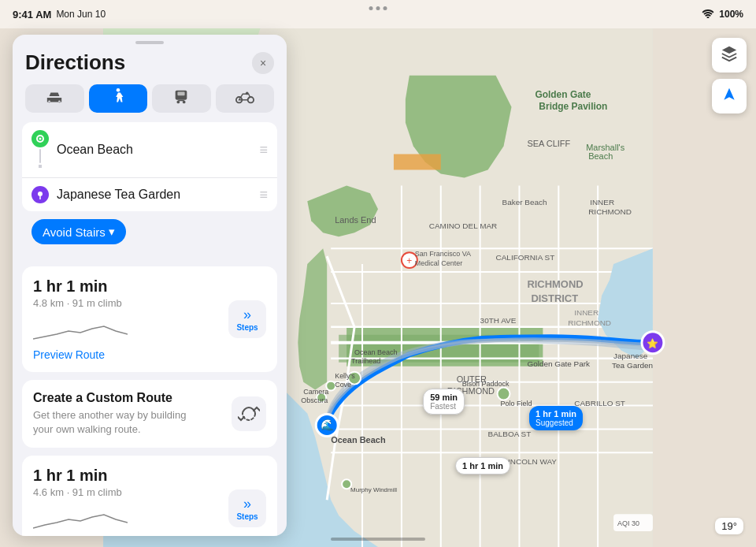 The height and width of the screenshot is (547, 756). Describe the element at coordinates (150, 66) in the screenshot. I see `panel-header: Directions ×` at that location.